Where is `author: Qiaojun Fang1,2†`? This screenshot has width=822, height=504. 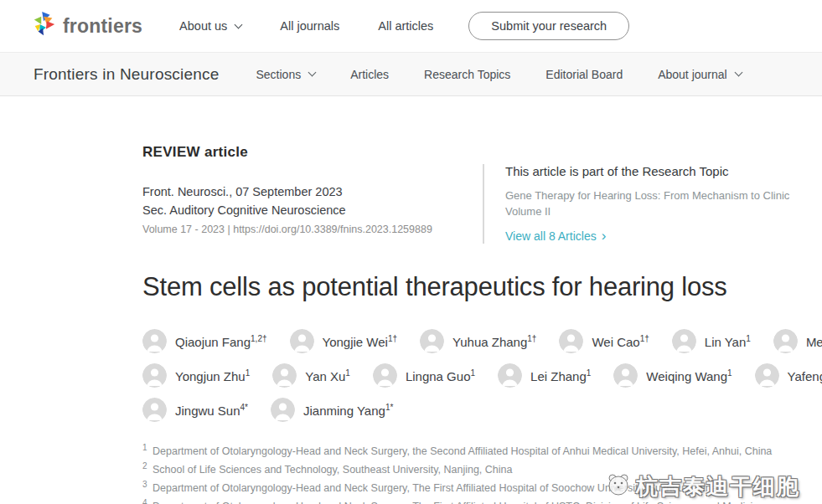
author: Qiaojun Fang1,2† is located at coordinates (204, 342).